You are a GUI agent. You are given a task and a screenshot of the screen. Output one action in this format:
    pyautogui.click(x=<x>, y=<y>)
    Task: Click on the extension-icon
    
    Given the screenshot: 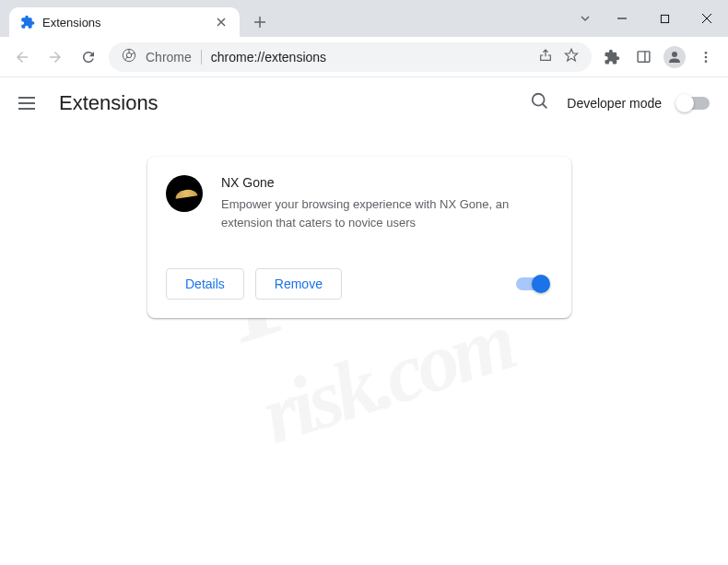 What is the action you would take?
    pyautogui.click(x=184, y=194)
    